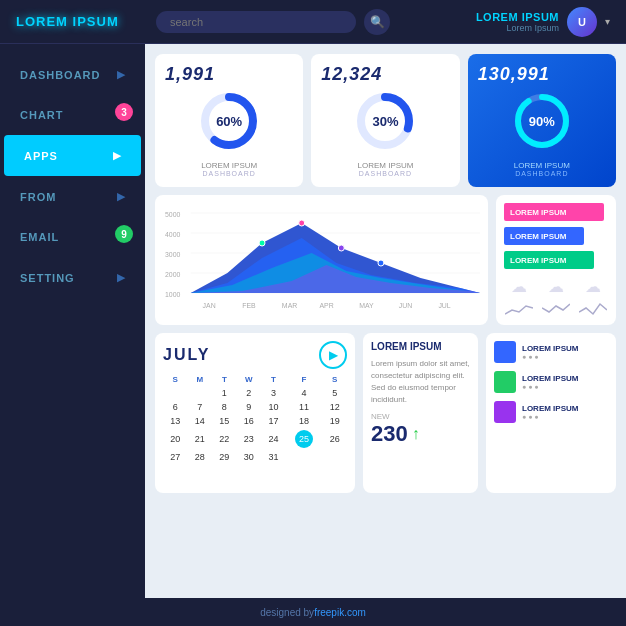 The width and height of the screenshot is (626, 626). What do you see at coordinates (334, 439) in the screenshot?
I see `calendar-day: 26` at bounding box center [334, 439].